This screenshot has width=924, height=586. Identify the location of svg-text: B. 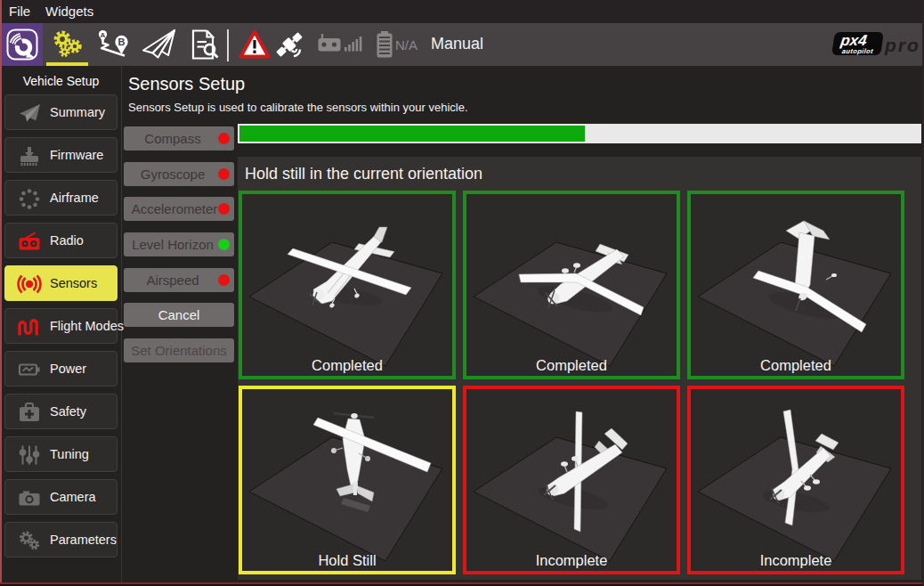
(122, 42).